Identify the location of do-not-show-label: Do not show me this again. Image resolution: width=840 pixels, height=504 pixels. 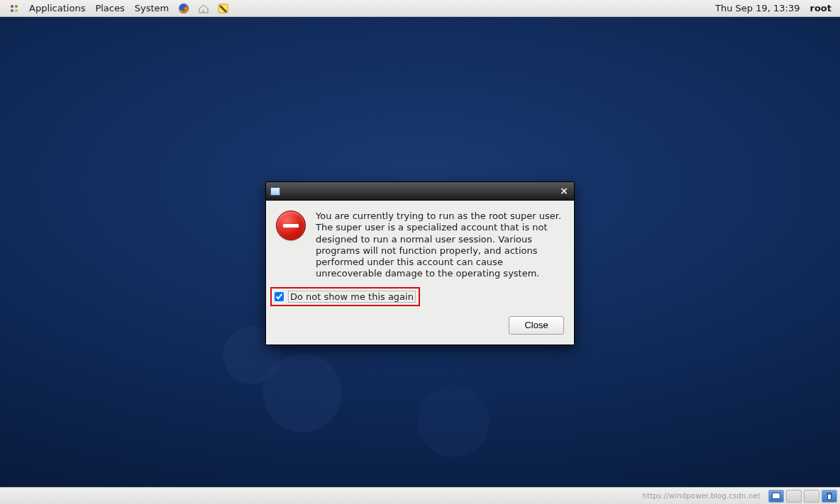
(352, 296).